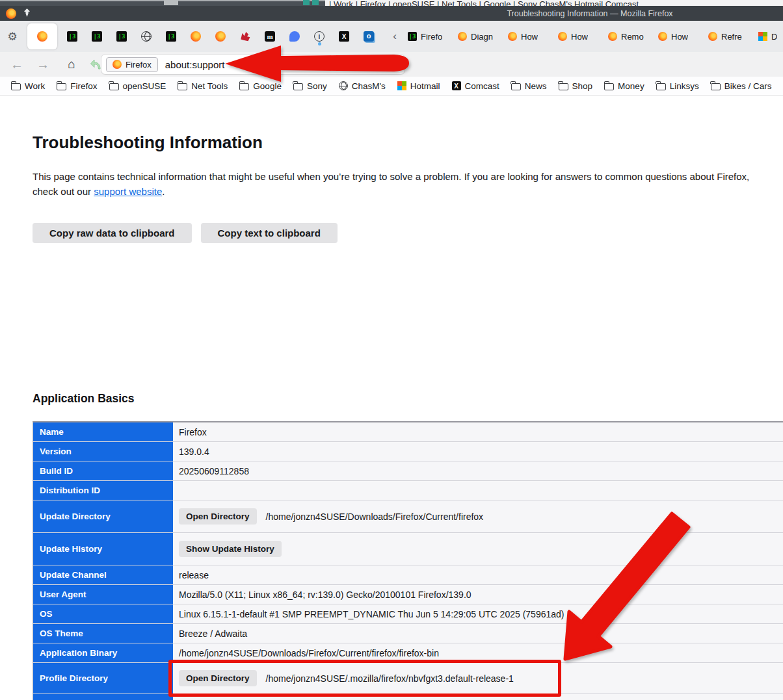 The width and height of the screenshot is (783, 700). What do you see at coordinates (741, 86) in the screenshot?
I see `bookmark-item: Bikes / Cars` at bounding box center [741, 86].